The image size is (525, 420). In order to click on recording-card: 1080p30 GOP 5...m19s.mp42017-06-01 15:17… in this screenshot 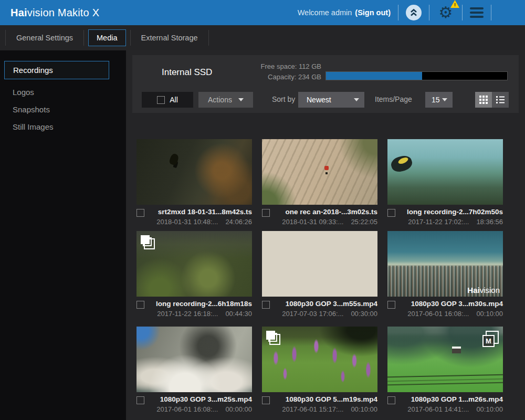, I will do `click(320, 371)`.